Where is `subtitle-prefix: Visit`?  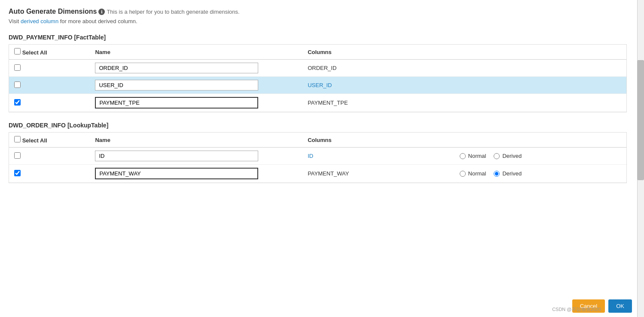
subtitle-prefix: Visit is located at coordinates (14, 21).